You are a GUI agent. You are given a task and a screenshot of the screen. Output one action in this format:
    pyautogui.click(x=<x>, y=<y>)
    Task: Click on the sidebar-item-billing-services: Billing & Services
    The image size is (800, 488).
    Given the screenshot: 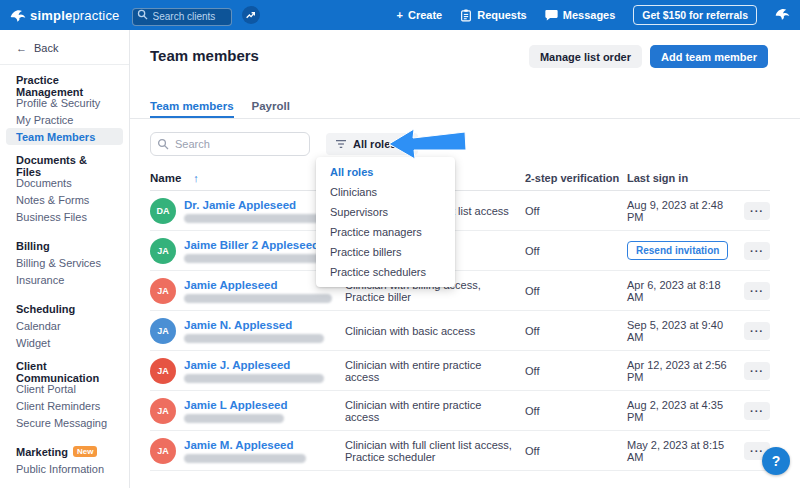 What is the action you would take?
    pyautogui.click(x=64, y=262)
    